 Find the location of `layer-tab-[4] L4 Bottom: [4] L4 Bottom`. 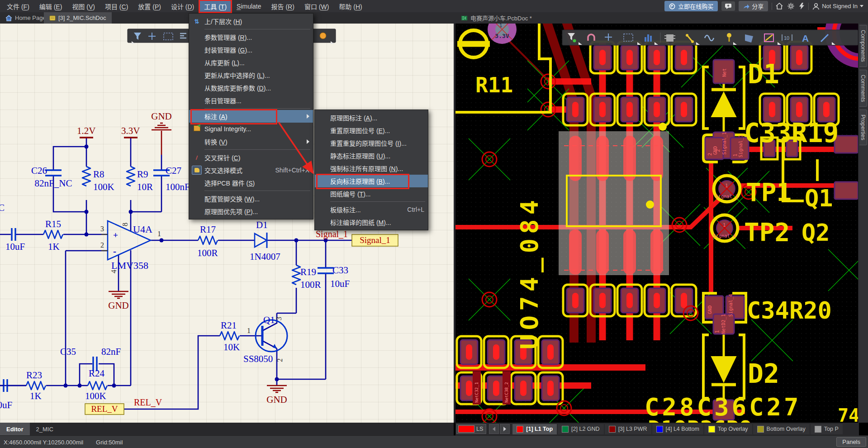

layer-tab-[4] L4 Bottom: [4] L4 Bottom is located at coordinates (678, 429).